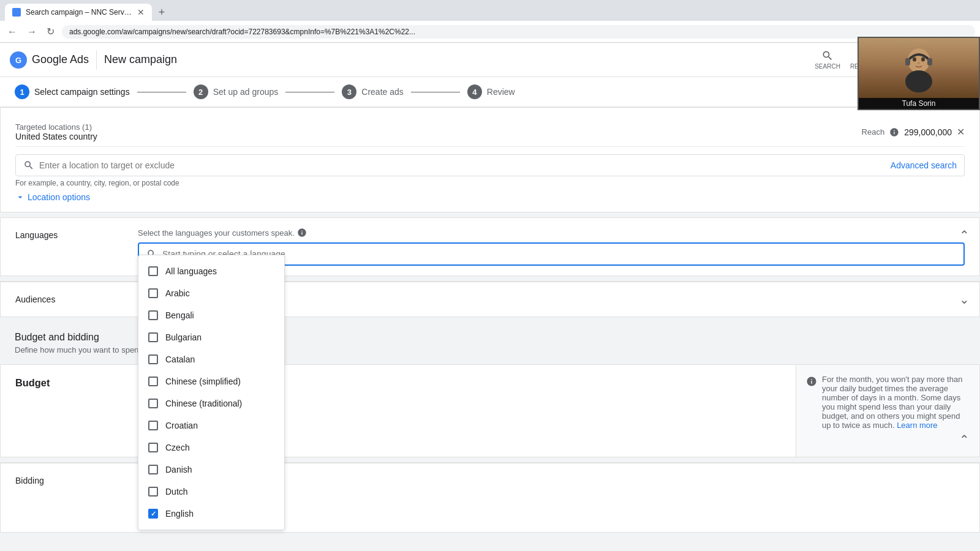 This screenshot has width=980, height=551. Describe the element at coordinates (490, 247) in the screenshot. I see `languages-card: Languages Select the languages your cust…` at that location.